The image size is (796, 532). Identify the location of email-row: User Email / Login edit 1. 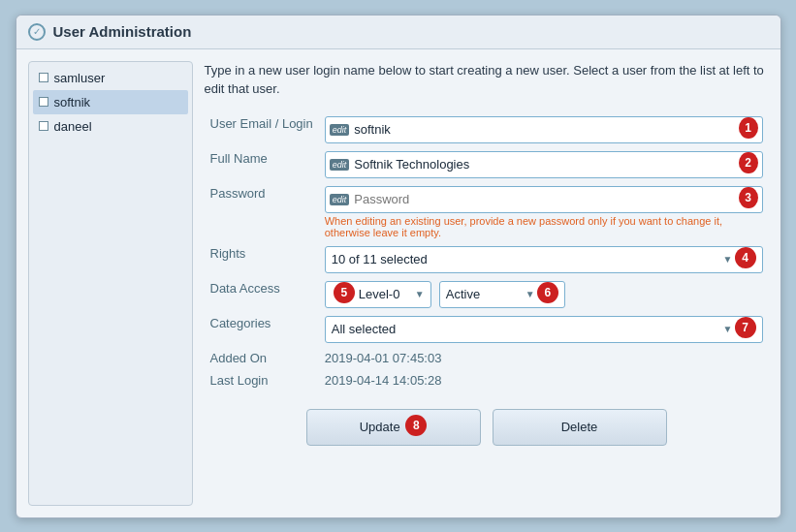
(487, 130).